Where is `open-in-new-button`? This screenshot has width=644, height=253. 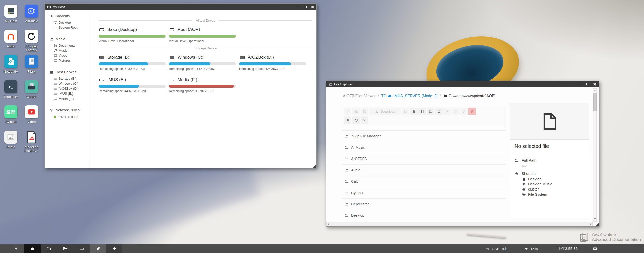
open-in-new-button is located at coordinates (364, 111).